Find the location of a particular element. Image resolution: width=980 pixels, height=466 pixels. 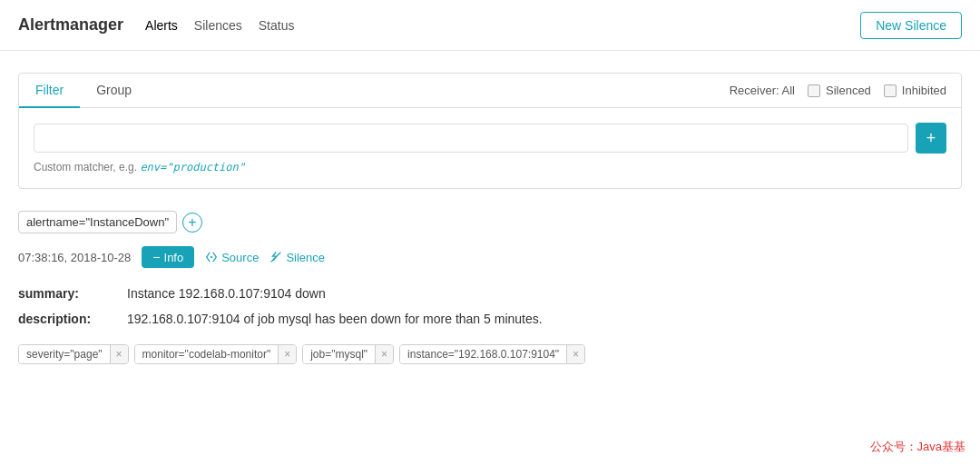

filter-add-button: + is located at coordinates (931, 138).